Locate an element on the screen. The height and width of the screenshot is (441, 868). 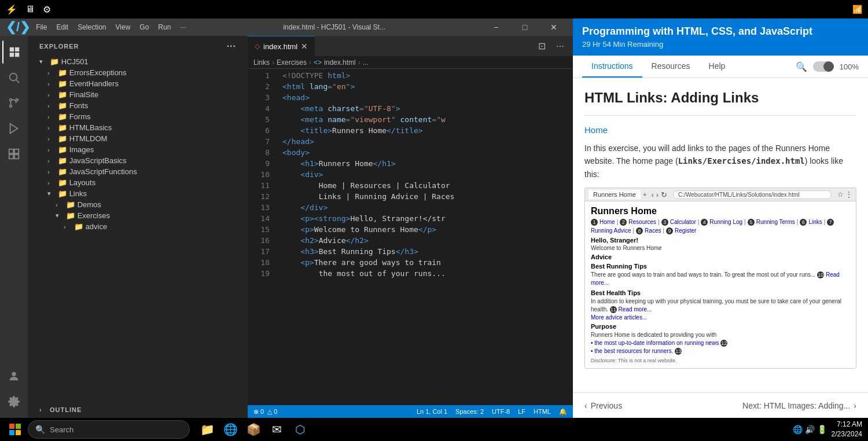
taskbar-app-icons: 📁 🌐 📦 ✉ ⬡ is located at coordinates (253, 429).